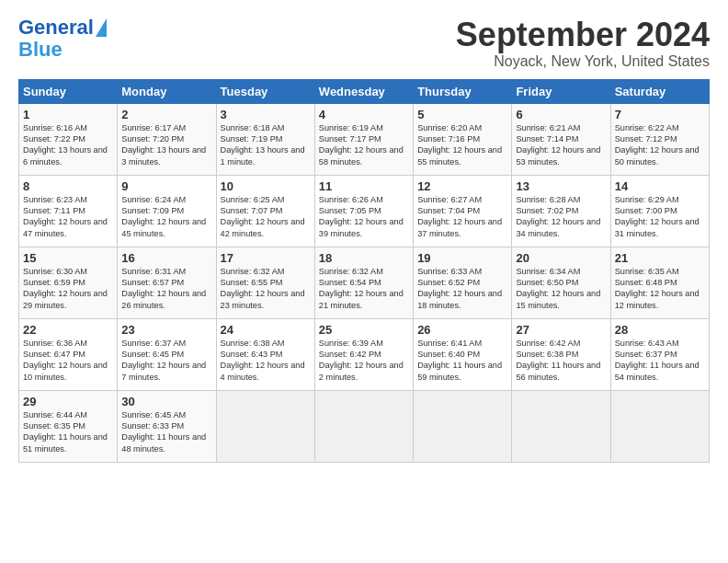  Describe the element at coordinates (460, 289) in the screenshot. I see `cell-details: Sunrise: 6:33 AMSunset: 6:52 PMDaylight:…` at that location.